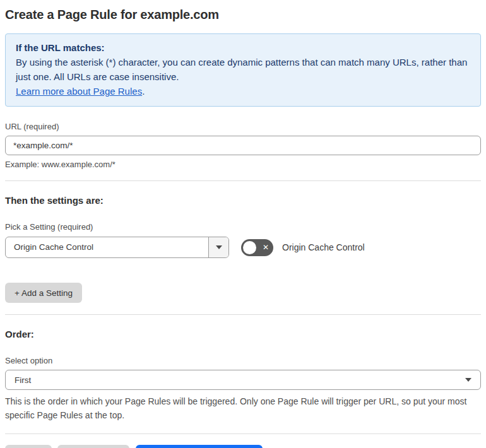 The width and height of the screenshot is (486, 448). What do you see at coordinates (243, 145) in the screenshot?
I see `url-field-group: URL (required) Example: www.example.com/…` at bounding box center [243, 145].